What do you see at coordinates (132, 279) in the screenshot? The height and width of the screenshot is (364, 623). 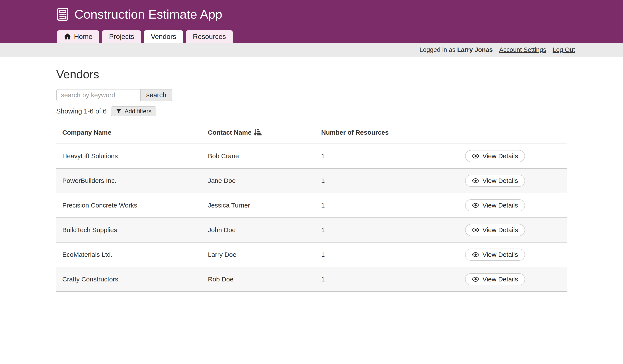 I see `company-name-cell: Crafty Constructors` at bounding box center [132, 279].